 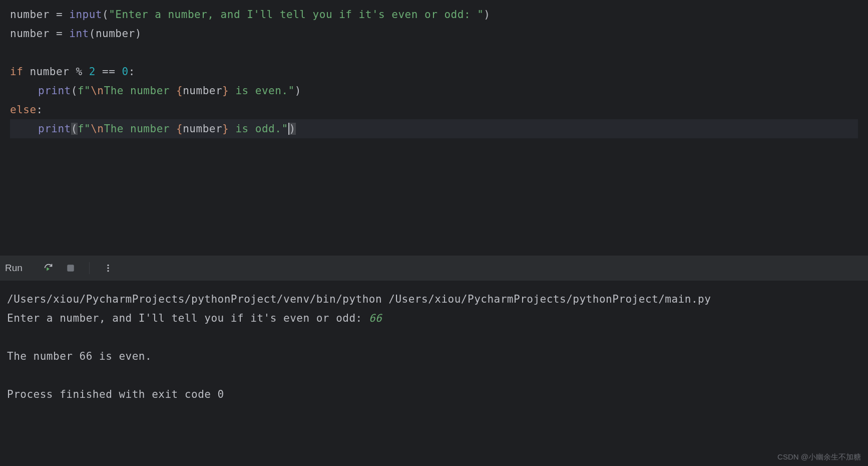 What do you see at coordinates (89, 268) in the screenshot?
I see `toolbar-separator` at bounding box center [89, 268].